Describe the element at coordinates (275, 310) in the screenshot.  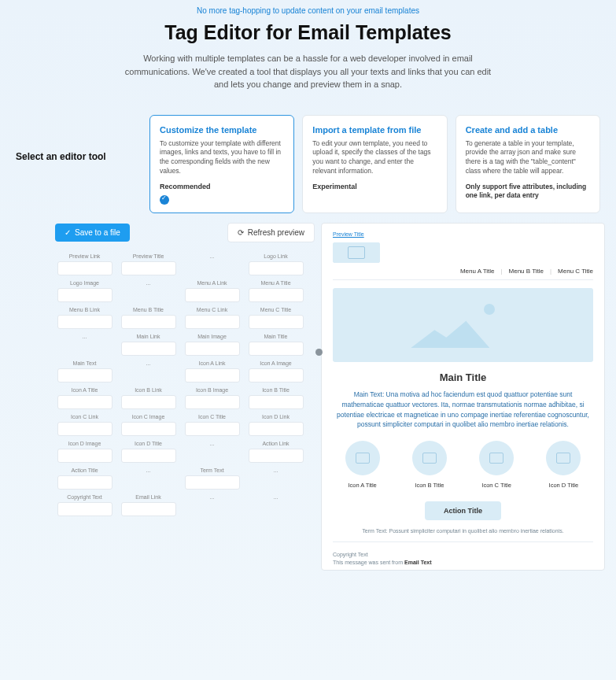
I see `field-label: Menu C Title` at that location.